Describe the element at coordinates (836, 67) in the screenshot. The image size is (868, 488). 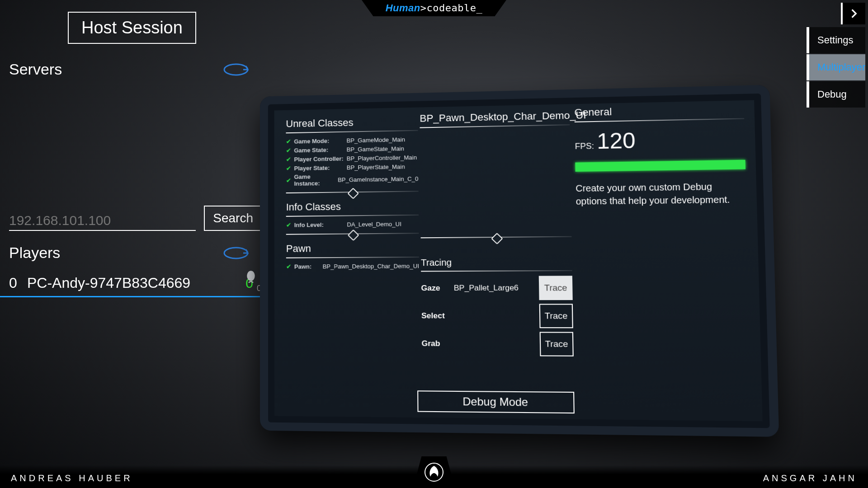
I see `side-menu-multiplayer: Multiplayer` at that location.